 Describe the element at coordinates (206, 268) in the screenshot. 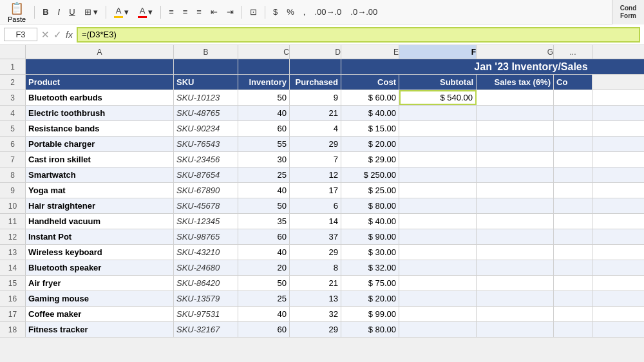

I see `cell-sku-14: SKU-24680` at that location.